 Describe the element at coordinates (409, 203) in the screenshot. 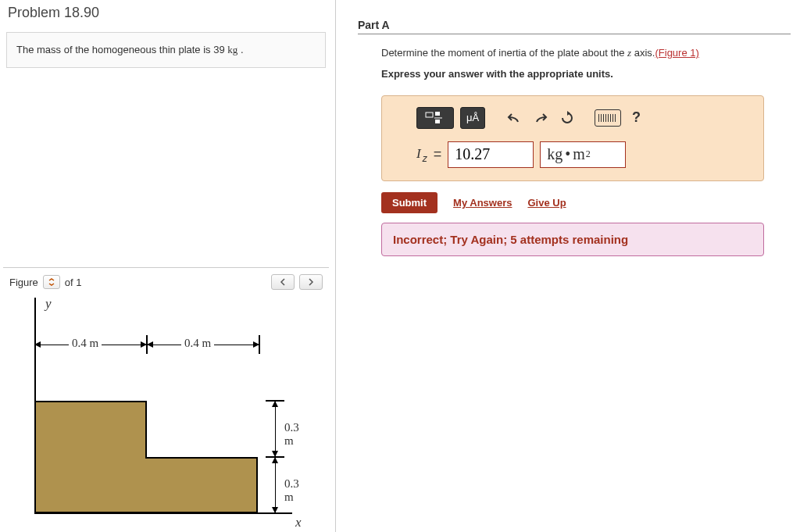

I see `submit-button: Submit` at that location.